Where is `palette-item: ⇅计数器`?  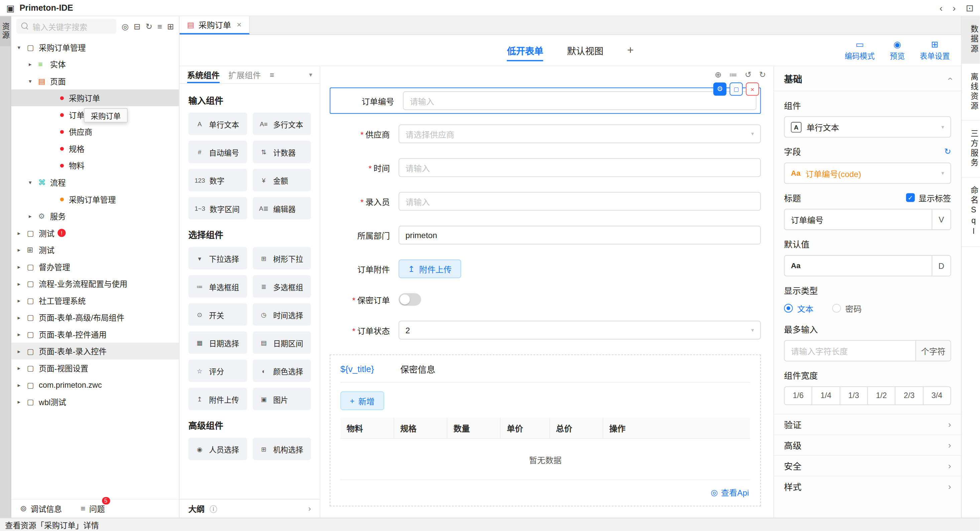
palette-item: ⇅计数器 is located at coordinates (282, 152).